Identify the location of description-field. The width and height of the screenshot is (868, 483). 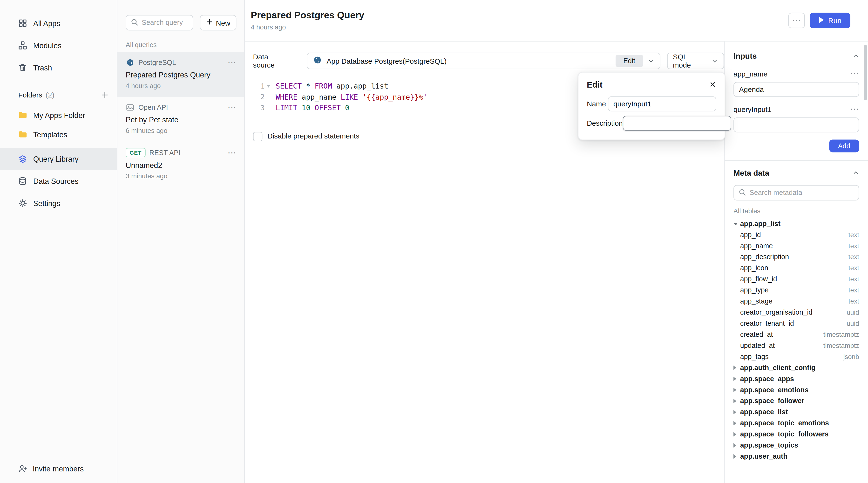
(677, 123).